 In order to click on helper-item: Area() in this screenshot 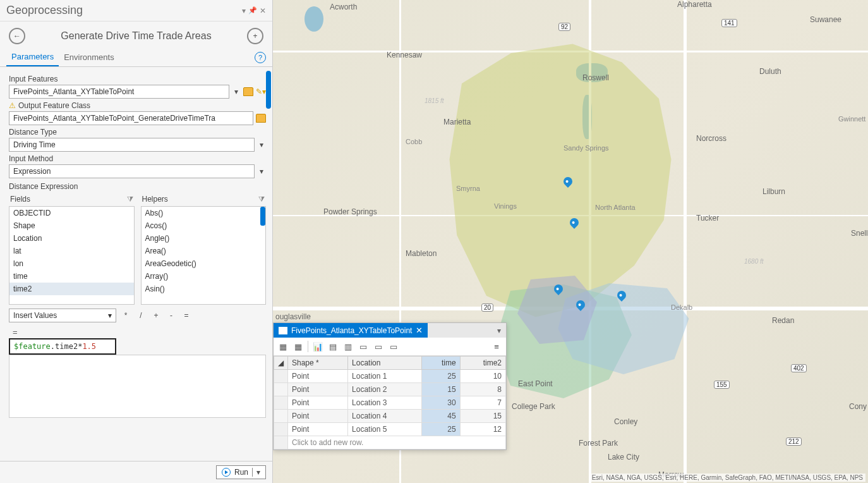, I will do `click(203, 251)`.